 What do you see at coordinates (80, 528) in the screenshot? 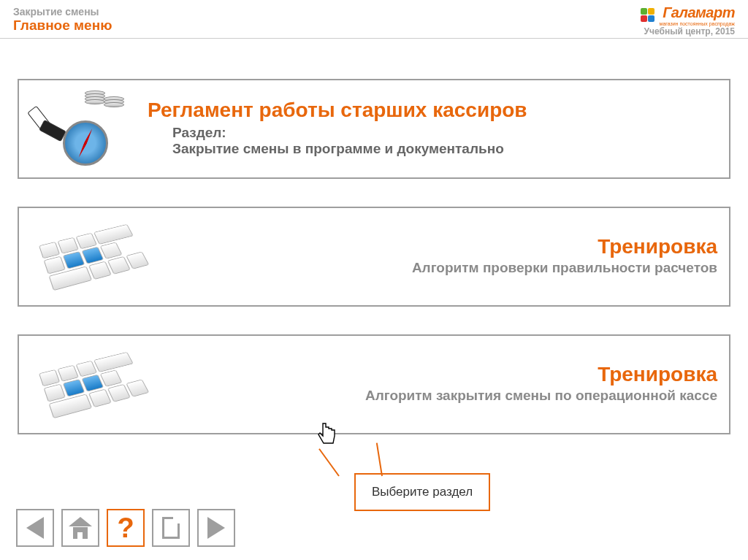
I see `nav-home-button` at bounding box center [80, 528].